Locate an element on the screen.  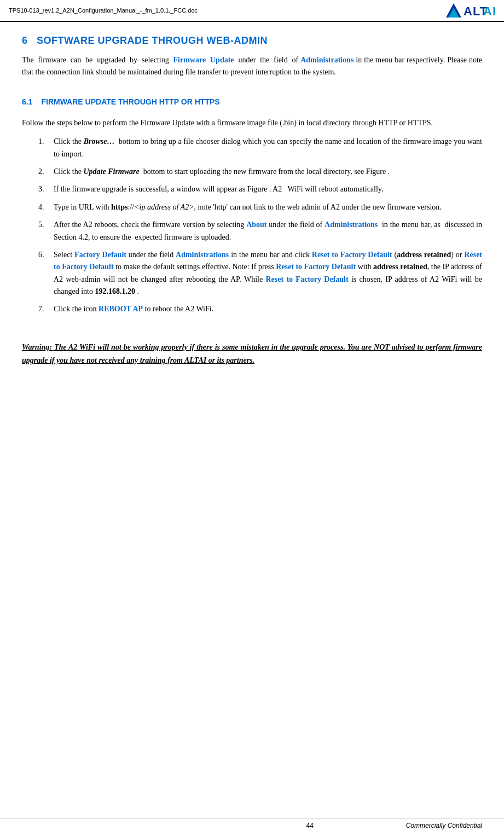
step-4-num: 4. is located at coordinates (46, 207).